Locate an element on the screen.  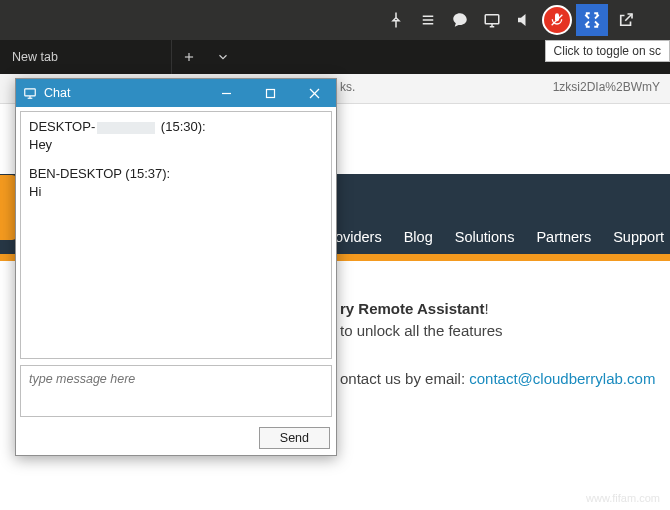
maximize-button is located at coordinates (270, 93).